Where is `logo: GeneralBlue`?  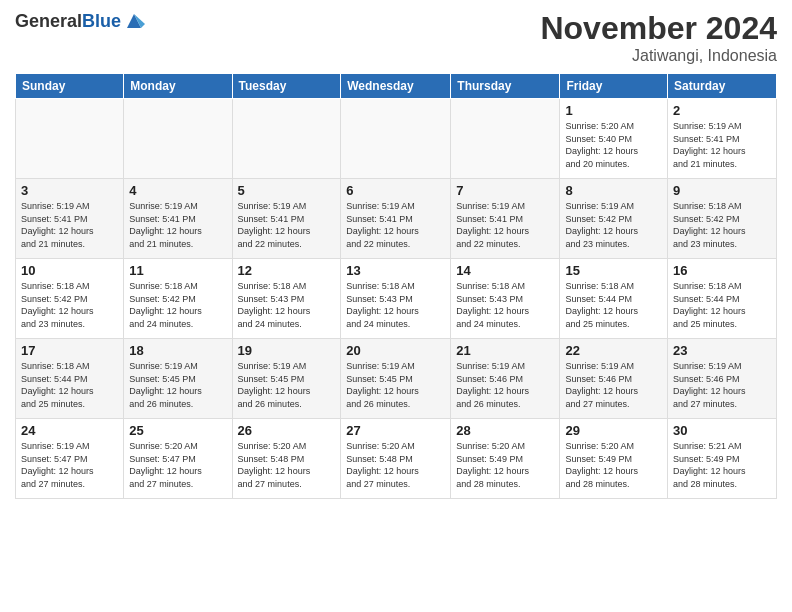
logo: GeneralBlue is located at coordinates (80, 21).